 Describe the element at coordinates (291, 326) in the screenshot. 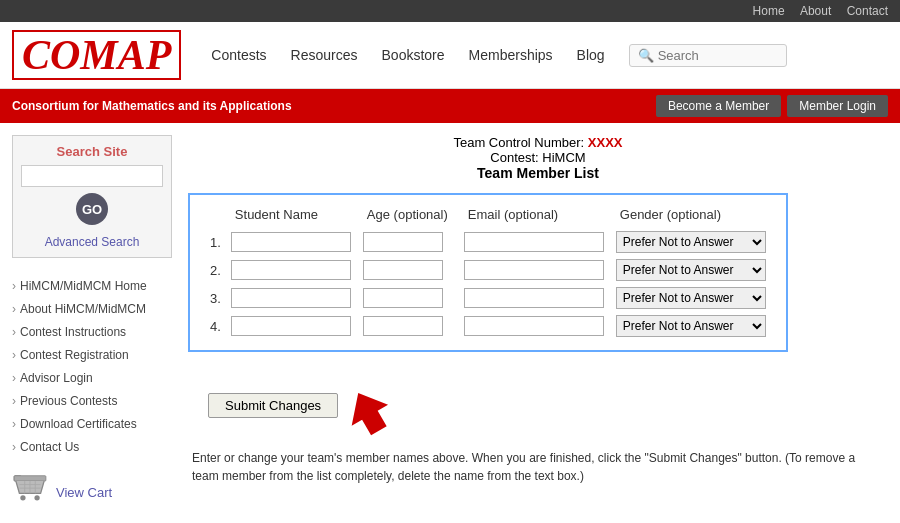

I see `row-4-name-cell` at that location.